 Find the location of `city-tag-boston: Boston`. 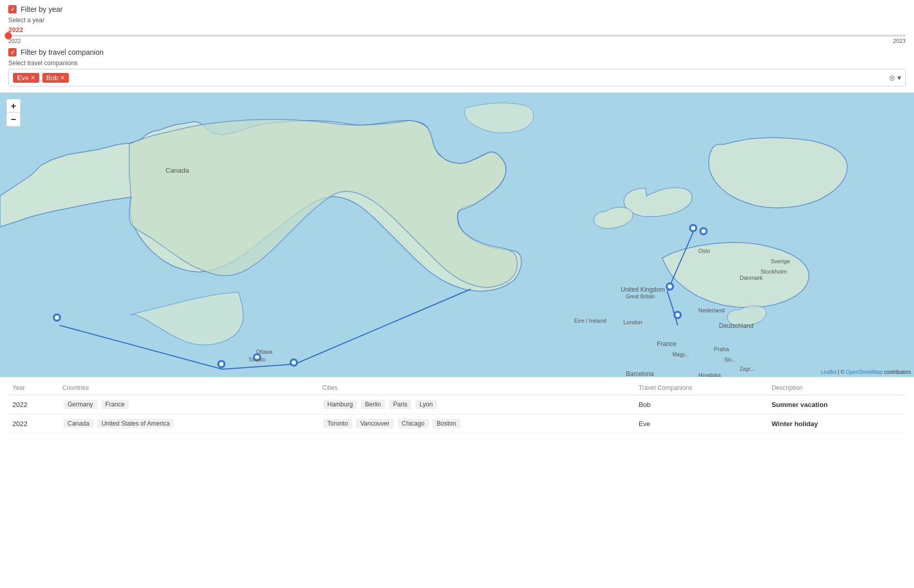

city-tag-boston: Boston is located at coordinates (446, 424).